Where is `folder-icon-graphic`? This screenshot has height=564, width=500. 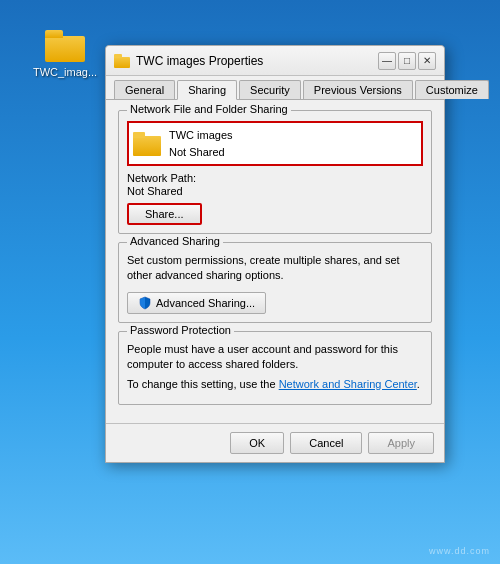
folder-icon-graphic is located at coordinates (65, 46).